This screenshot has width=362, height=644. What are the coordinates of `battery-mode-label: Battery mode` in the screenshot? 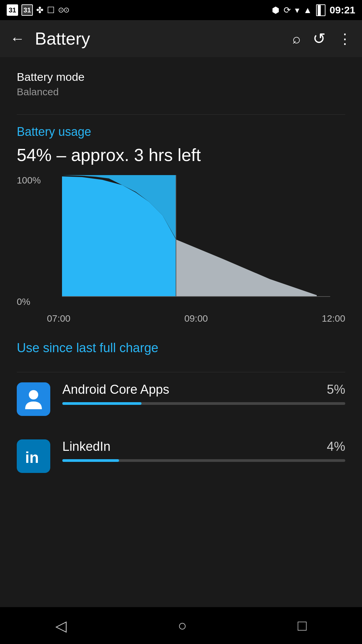 It's located at (181, 77).